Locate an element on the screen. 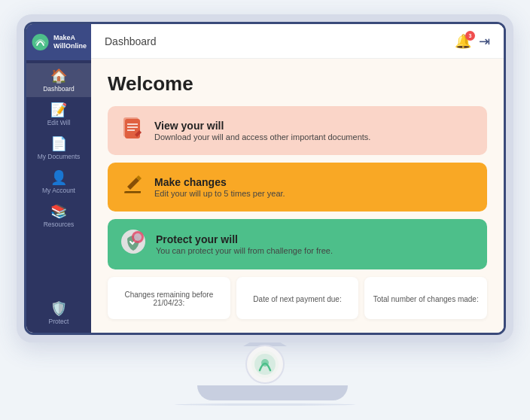 This screenshot has width=530, height=420. view-will-desc: Download your will and access other impo… is located at coordinates (262, 137).